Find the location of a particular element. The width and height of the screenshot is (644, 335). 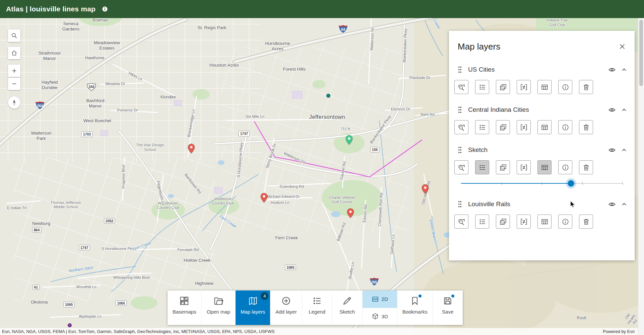

minus-icon is located at coordinates (14, 84).